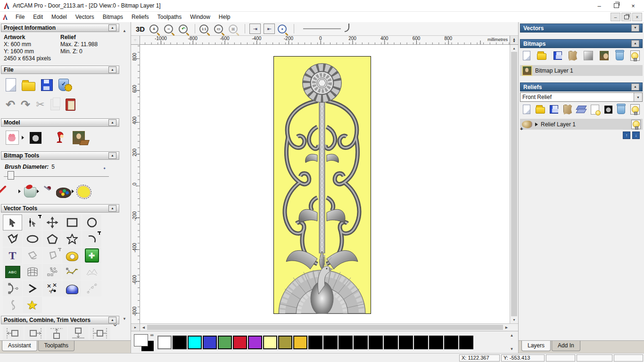 Image resolution: width=644 pixels, height=362 pixels. Describe the element at coordinates (32, 288) in the screenshot. I see `fit-lines-tool` at that location.